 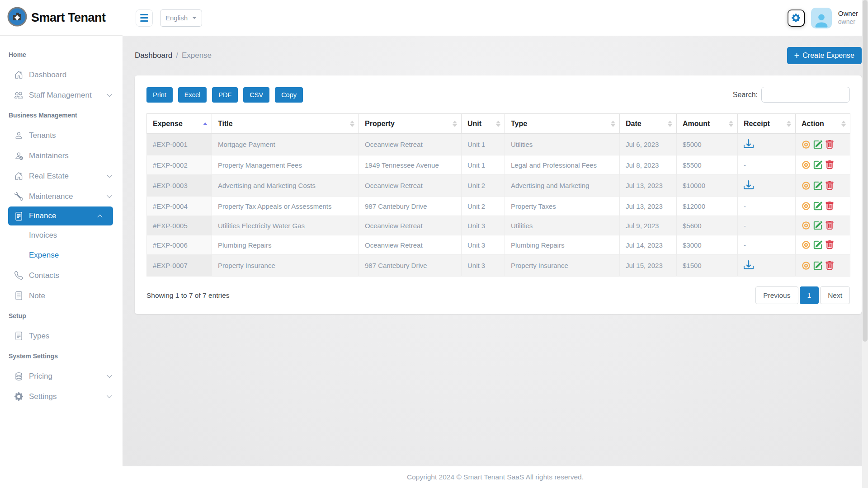 I want to click on cell-property: Oceanview Retreat, so click(x=410, y=186).